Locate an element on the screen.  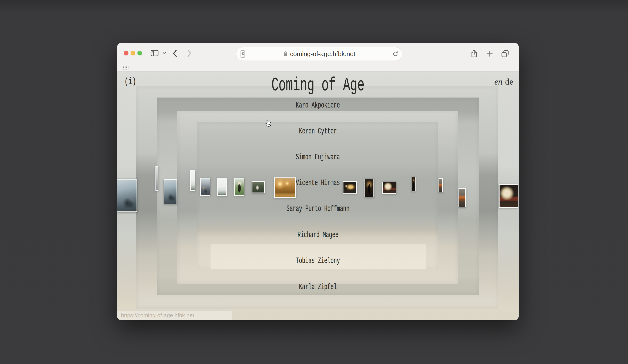
pointer-cursor is located at coordinates (268, 124).